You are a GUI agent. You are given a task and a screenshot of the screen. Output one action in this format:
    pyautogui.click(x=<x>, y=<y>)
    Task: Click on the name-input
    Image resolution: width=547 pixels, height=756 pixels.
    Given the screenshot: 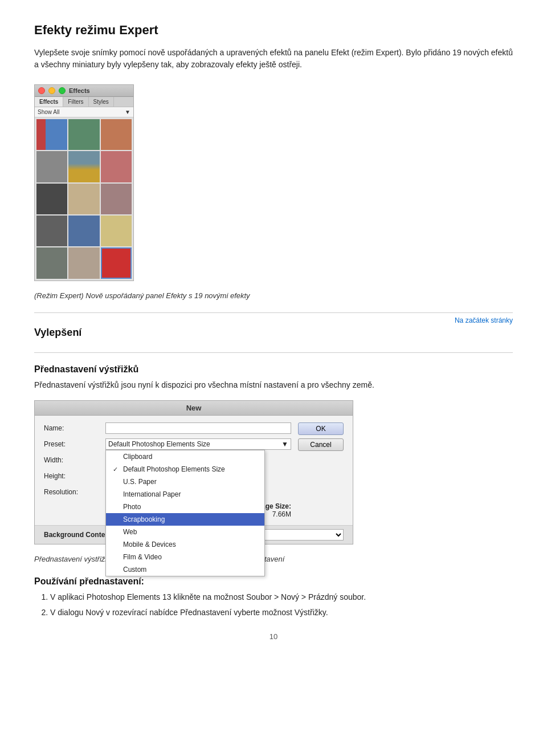 What is the action you would take?
    pyautogui.click(x=198, y=428)
    